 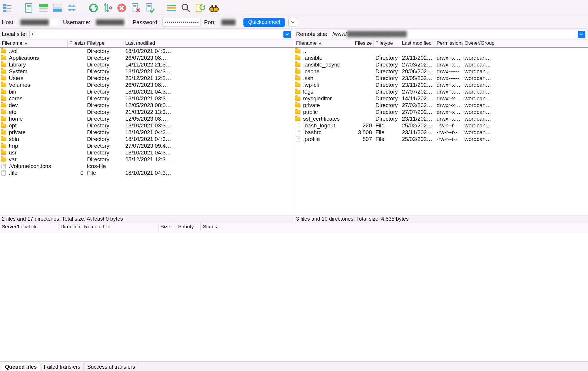 I want to click on list-item: devDirectory12/05/2023 08:0…, so click(x=147, y=105).